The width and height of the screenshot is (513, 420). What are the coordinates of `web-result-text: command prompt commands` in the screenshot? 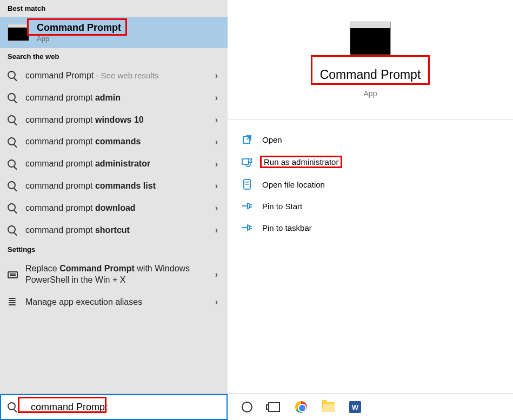 It's located at (94, 142).